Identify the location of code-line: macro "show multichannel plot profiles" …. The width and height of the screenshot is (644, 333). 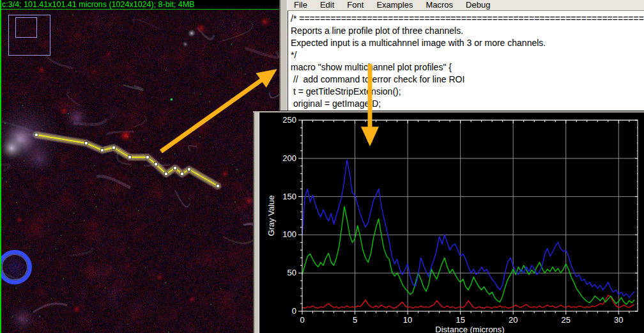
(468, 68).